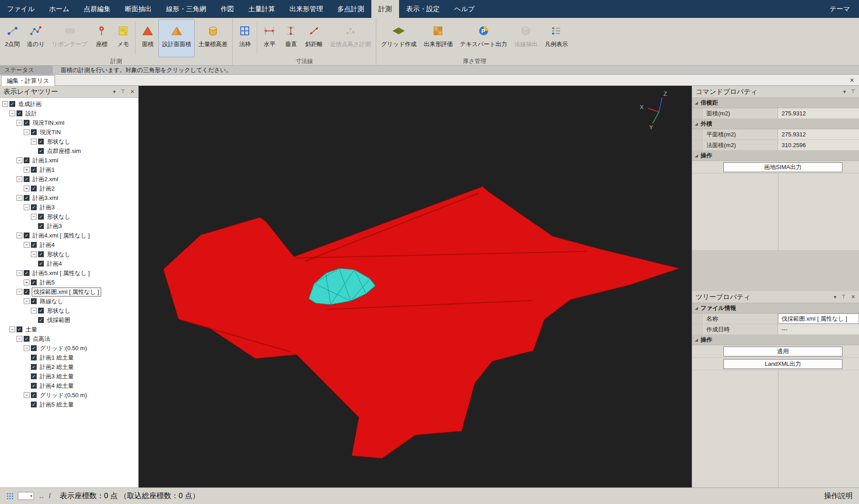 The image size is (859, 504). What do you see at coordinates (69, 160) in the screenshot?
I see `tree-item: −✓計画1.xml` at bounding box center [69, 160].